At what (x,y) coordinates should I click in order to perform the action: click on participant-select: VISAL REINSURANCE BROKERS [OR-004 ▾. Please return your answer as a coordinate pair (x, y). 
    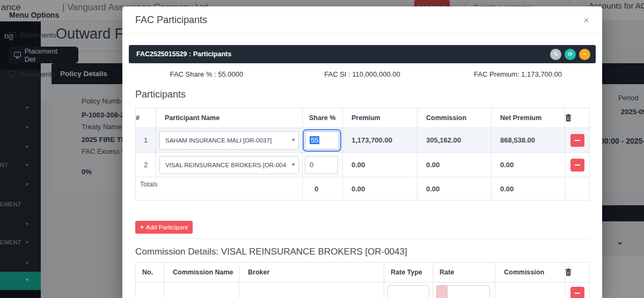
    Looking at the image, I should click on (229, 165).